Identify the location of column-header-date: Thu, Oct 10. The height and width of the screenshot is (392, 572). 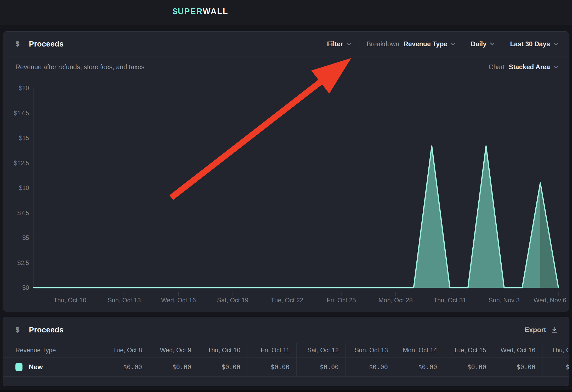
(223, 350).